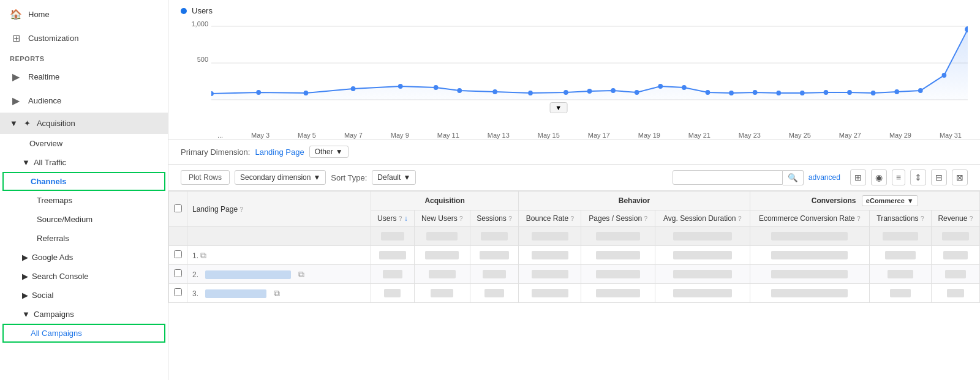  I want to click on row3-checkbox, so click(178, 292).